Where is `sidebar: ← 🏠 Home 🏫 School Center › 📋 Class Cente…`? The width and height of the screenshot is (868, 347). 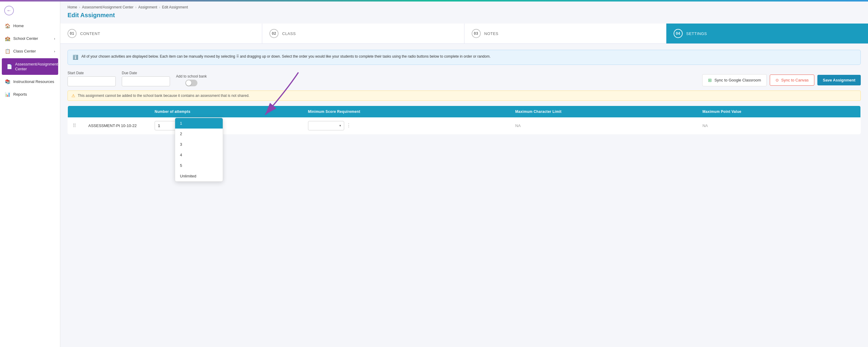 sidebar: ← 🏠 Home 🏫 School Center › 📋 Class Cente… is located at coordinates (30, 174).